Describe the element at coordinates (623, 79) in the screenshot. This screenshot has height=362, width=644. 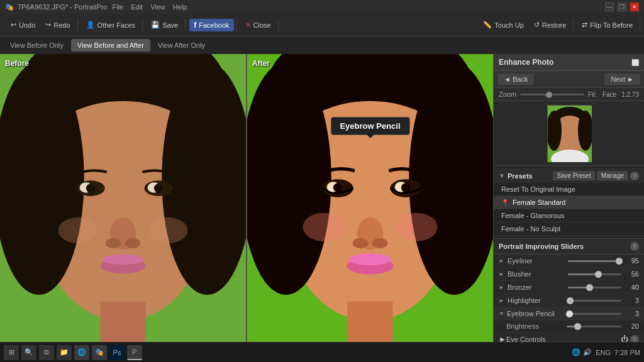
I see `next-button: Next ►` at that location.